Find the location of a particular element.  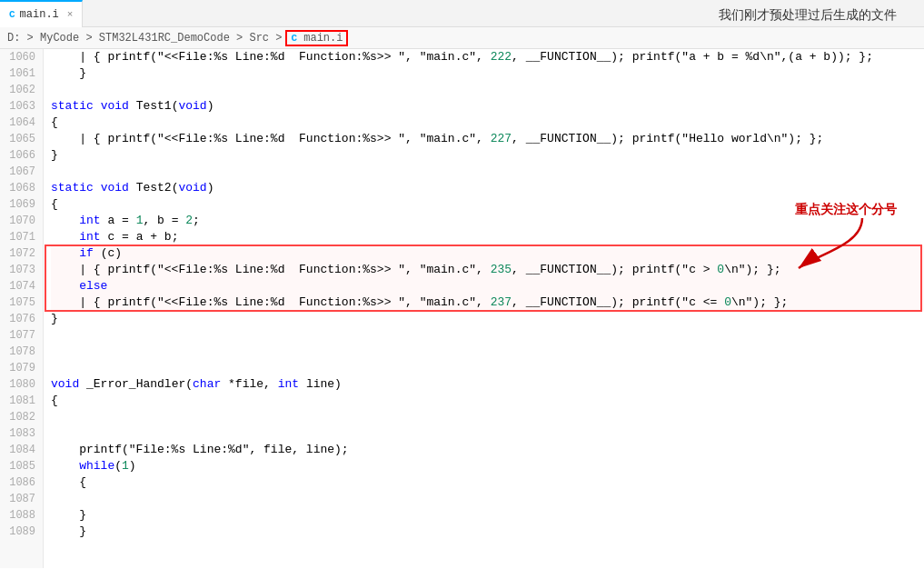

tab-main-i: C main.i × is located at coordinates (42, 14).